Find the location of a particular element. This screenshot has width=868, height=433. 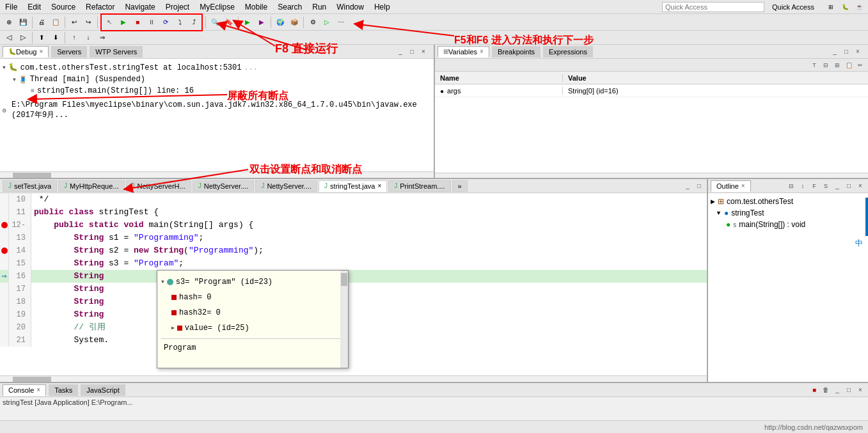

nav3-btn: ⬆ is located at coordinates (42, 38).